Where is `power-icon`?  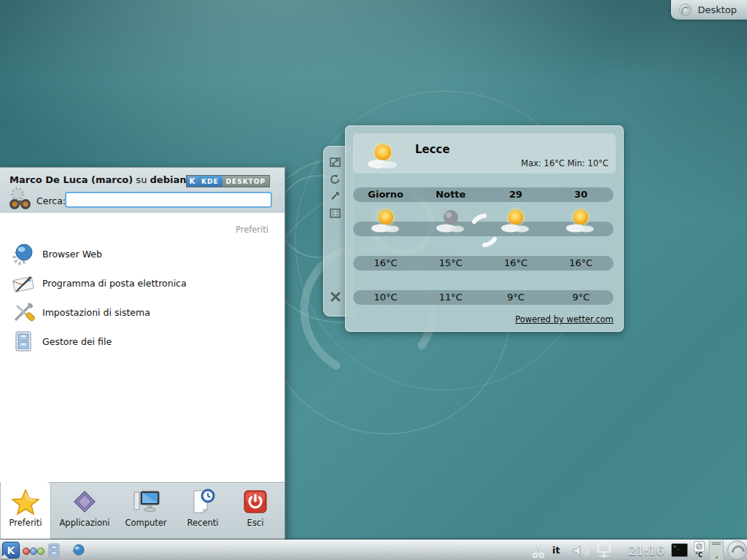 power-icon is located at coordinates (255, 502).